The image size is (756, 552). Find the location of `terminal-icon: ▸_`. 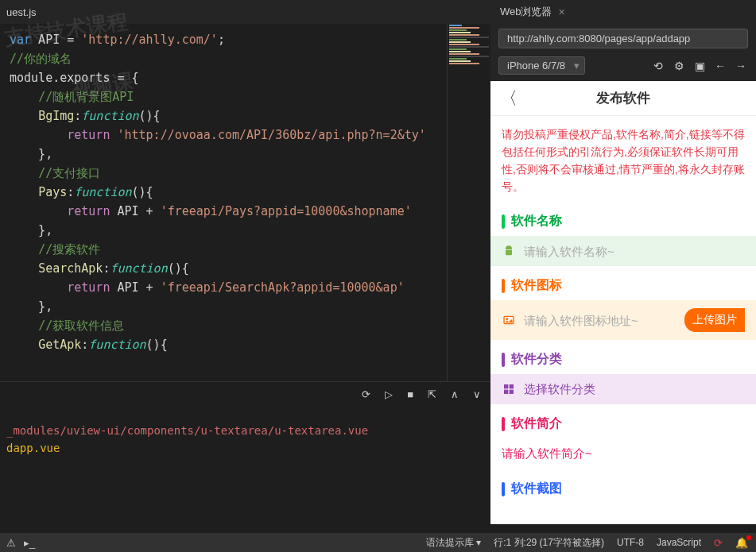

terminal-icon: ▸_ is located at coordinates (29, 543).